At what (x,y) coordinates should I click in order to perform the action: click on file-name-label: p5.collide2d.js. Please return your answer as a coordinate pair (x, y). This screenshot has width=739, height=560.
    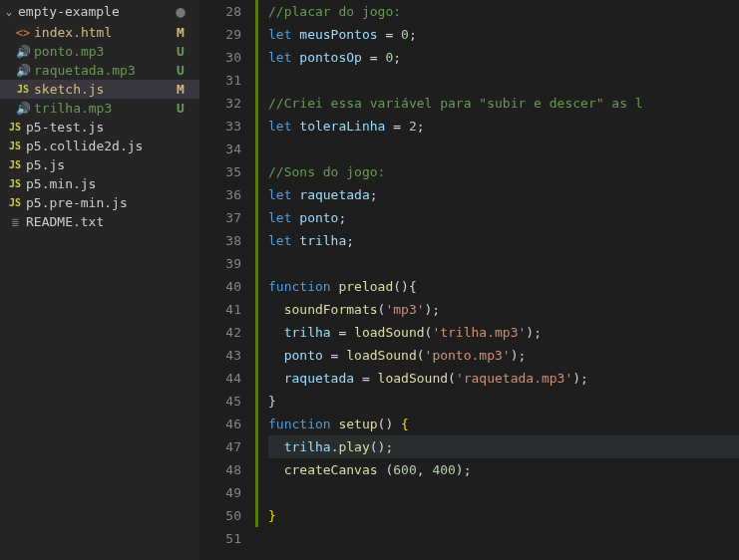
    Looking at the image, I should click on (99, 145).